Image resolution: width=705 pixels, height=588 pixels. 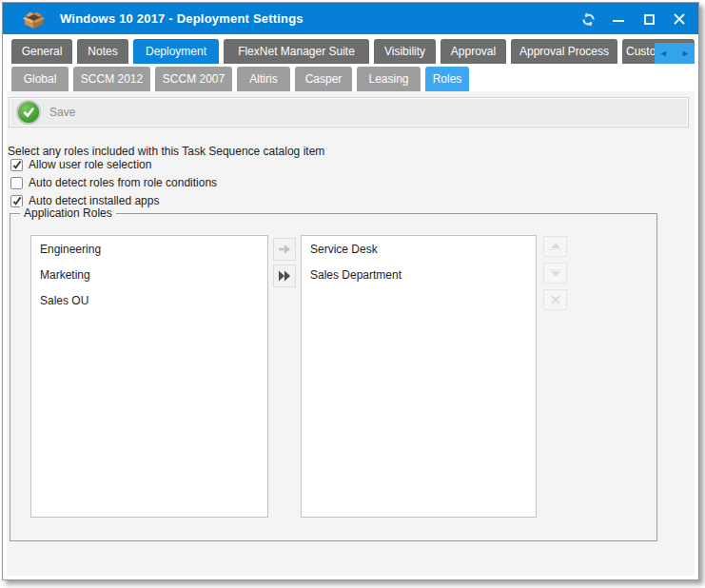 What do you see at coordinates (194, 79) in the screenshot?
I see `tab-sccm-2007: SCCM 2007` at bounding box center [194, 79].